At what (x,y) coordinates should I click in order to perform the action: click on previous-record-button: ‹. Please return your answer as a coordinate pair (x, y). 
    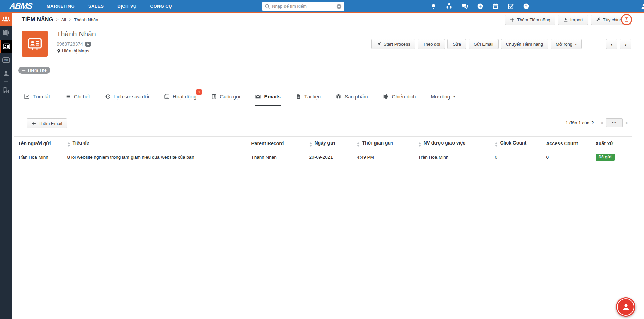
    Looking at the image, I should click on (612, 44).